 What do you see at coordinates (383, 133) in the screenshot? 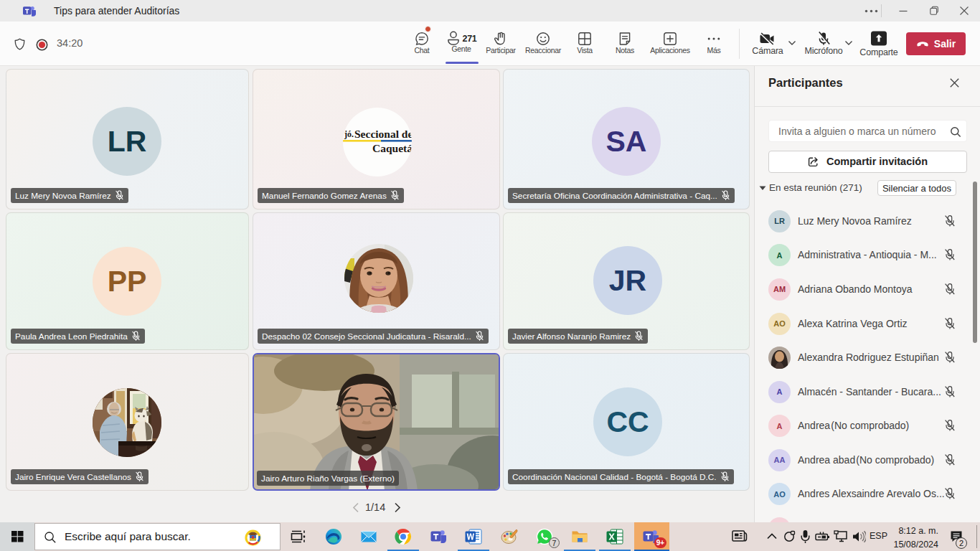
I see `svg-text: Seccional de` at bounding box center [383, 133].